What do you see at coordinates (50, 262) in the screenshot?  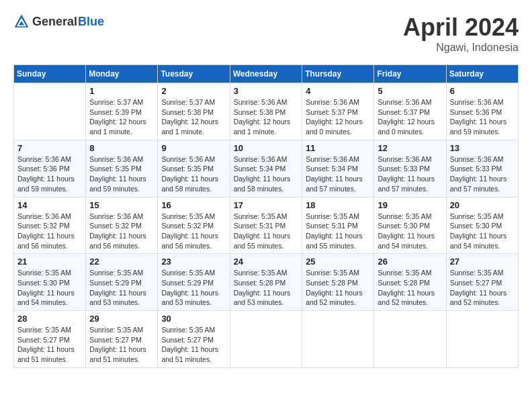 I see `day-number: 21` at bounding box center [50, 262].